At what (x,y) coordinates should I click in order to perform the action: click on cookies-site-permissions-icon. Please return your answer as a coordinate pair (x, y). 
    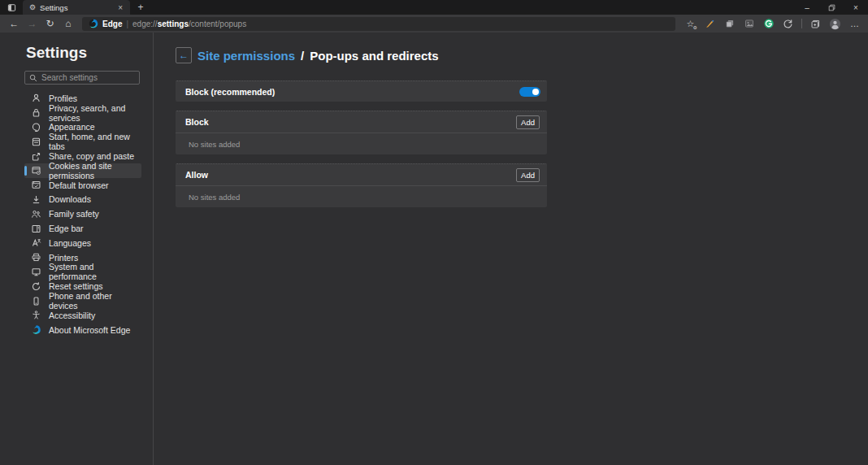
    Looking at the image, I should click on (36, 171).